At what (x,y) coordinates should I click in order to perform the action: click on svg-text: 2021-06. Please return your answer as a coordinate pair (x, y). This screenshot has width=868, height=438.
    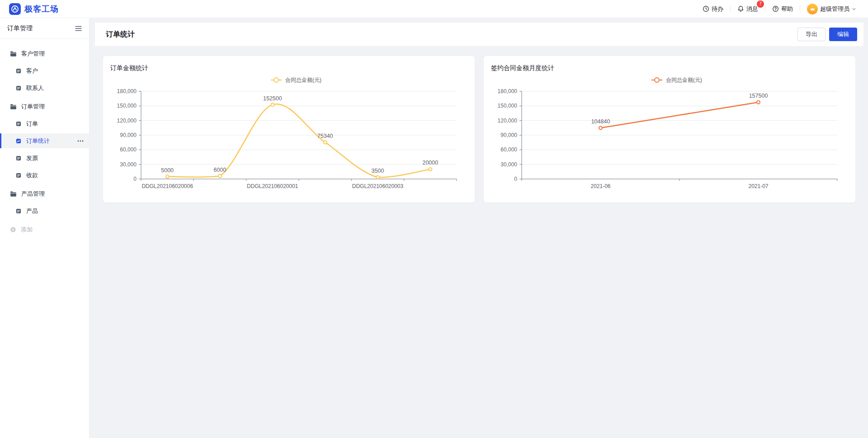
    Looking at the image, I should click on (600, 186).